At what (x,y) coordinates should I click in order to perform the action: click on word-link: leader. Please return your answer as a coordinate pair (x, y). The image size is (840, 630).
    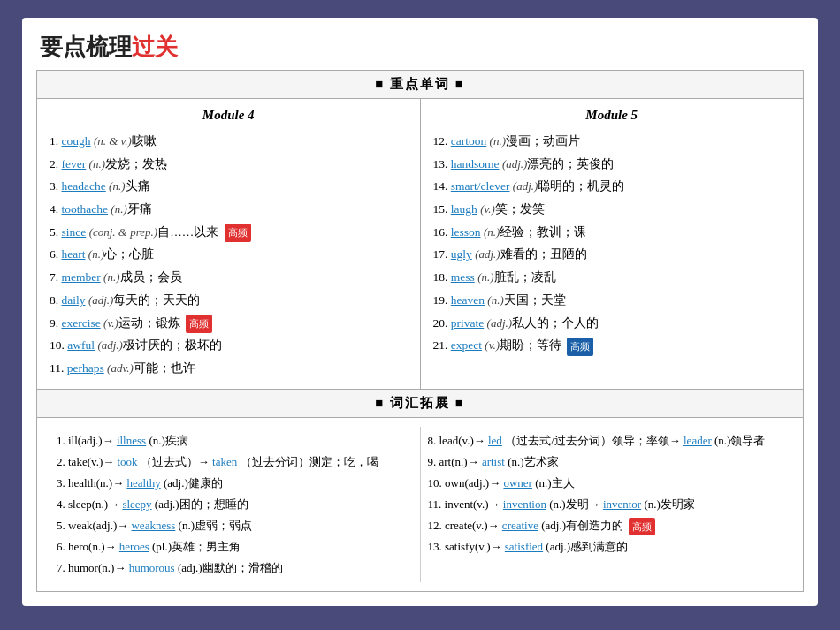
    Looking at the image, I should click on (698, 440).